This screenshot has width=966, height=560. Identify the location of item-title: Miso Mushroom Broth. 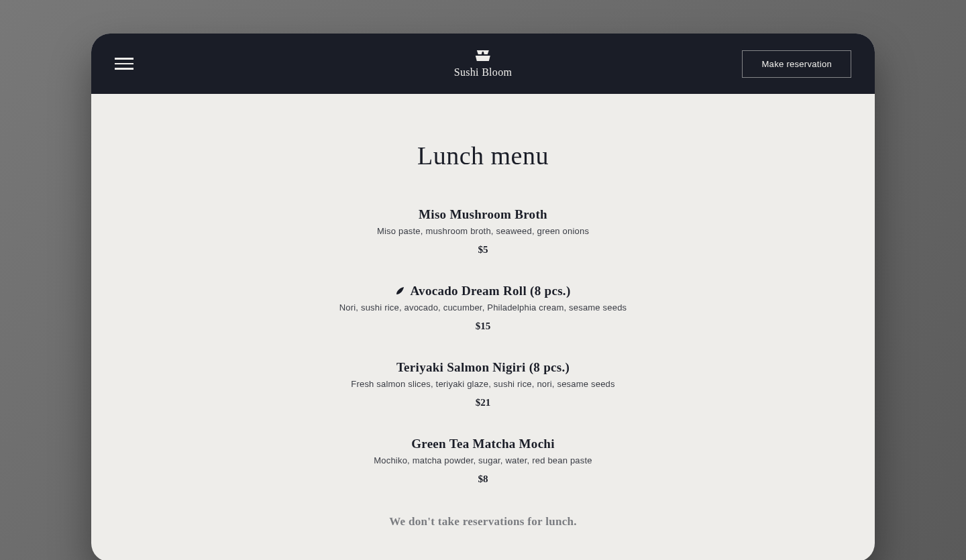
(483, 215).